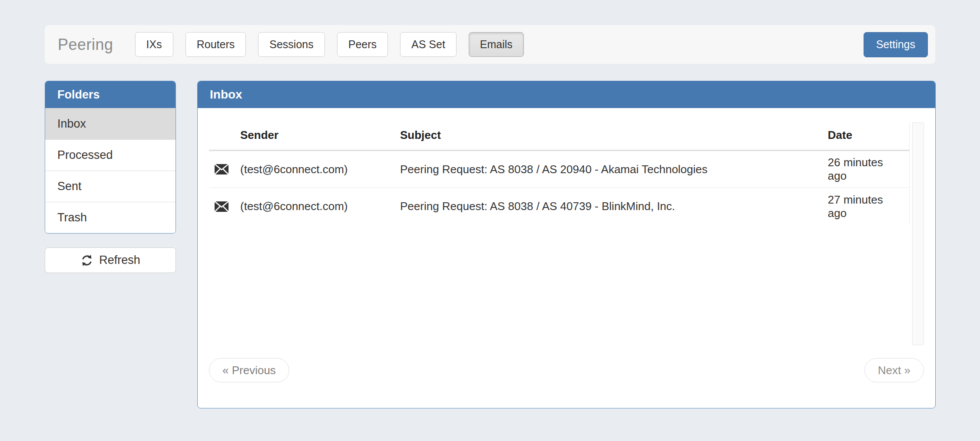  What do you see at coordinates (566, 370) in the screenshot?
I see `pagination: « Previous Next »` at bounding box center [566, 370].